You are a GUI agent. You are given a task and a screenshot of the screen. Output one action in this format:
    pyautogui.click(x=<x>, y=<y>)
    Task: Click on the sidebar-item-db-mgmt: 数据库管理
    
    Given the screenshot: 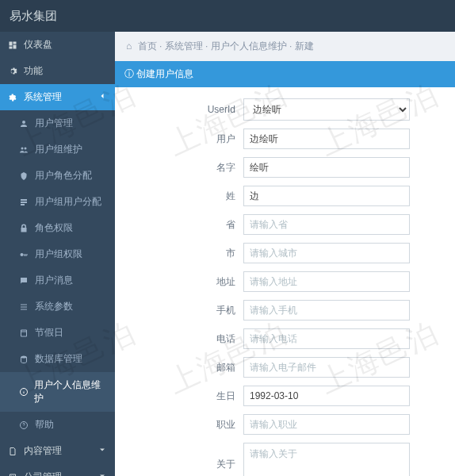 What is the action you would take?
    pyautogui.click(x=57, y=359)
    